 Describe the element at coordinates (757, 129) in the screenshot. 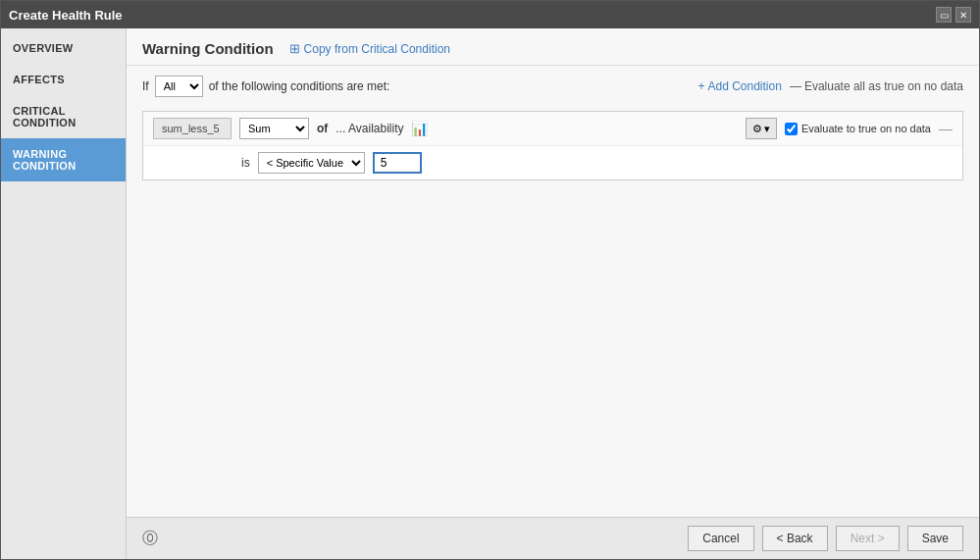

I see `gear-icon: ⚙` at that location.